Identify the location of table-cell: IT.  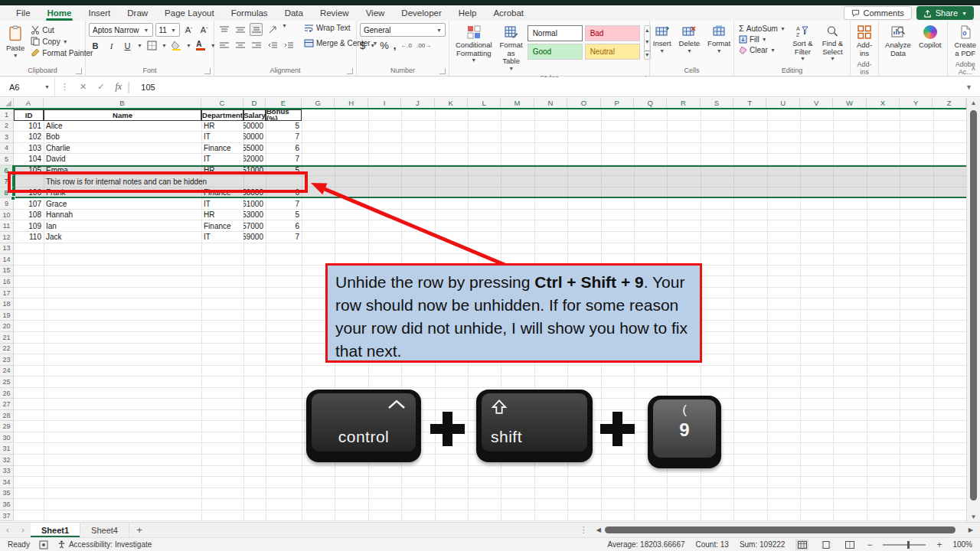
(222, 204).